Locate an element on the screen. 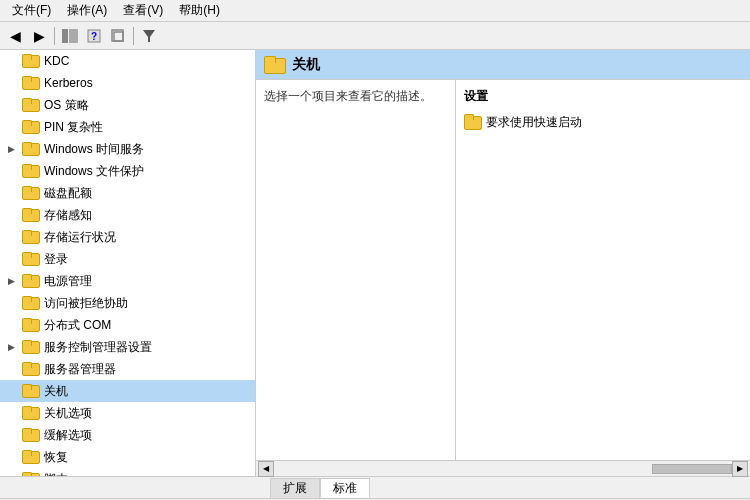 The image size is (750, 500). tree-label-login: 登录 is located at coordinates (56, 260).